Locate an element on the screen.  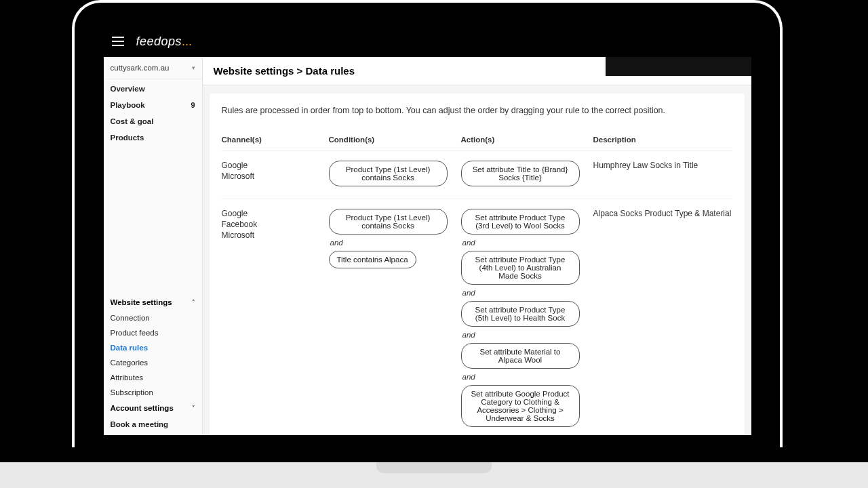
nav-item-playbook: Playbook9 is located at coordinates (153, 105).